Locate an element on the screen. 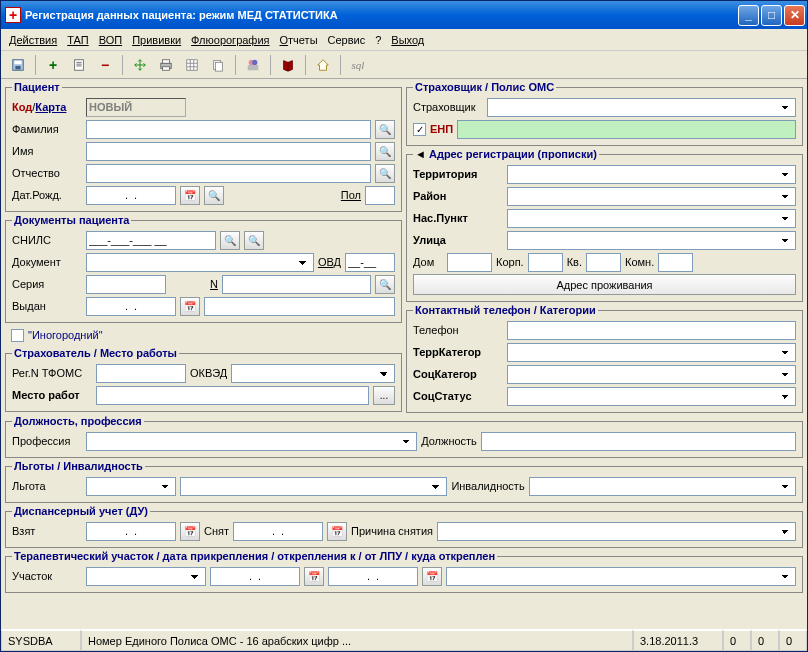 The width and height of the screenshot is (808, 652). patronymic-label: Отчество is located at coordinates (47, 173).